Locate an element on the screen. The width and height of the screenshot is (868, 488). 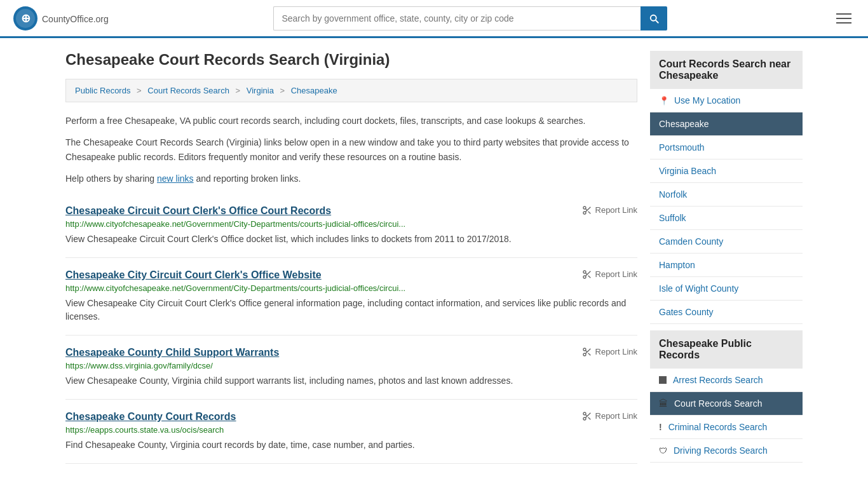
description-2: The Chesapeake Court Records Search (Vir… is located at coordinates (351, 150).